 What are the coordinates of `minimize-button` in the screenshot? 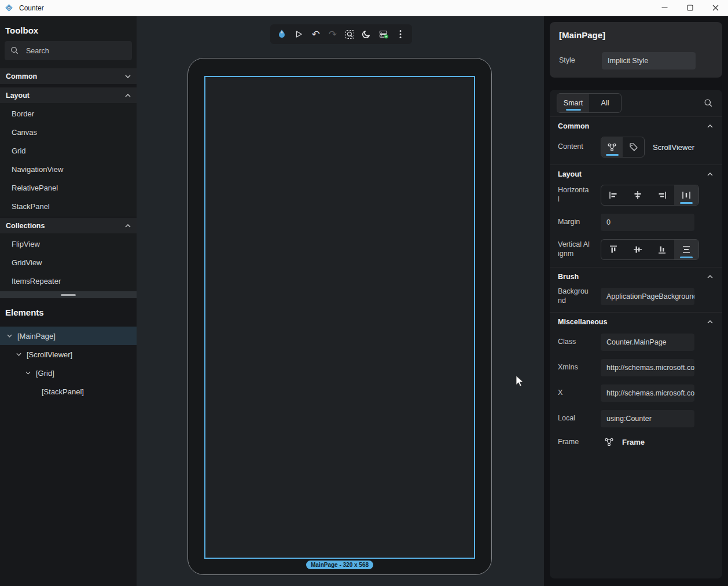 It's located at (664, 8).